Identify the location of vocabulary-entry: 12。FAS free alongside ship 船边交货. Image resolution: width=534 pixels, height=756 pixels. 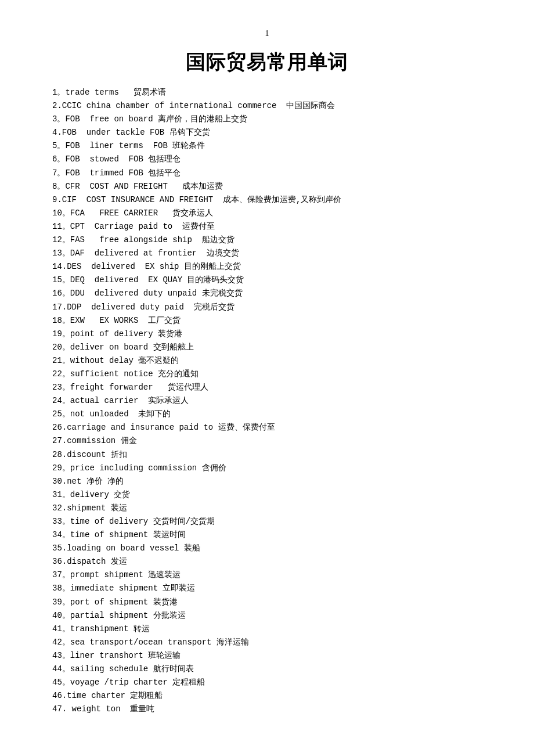
(267, 240).